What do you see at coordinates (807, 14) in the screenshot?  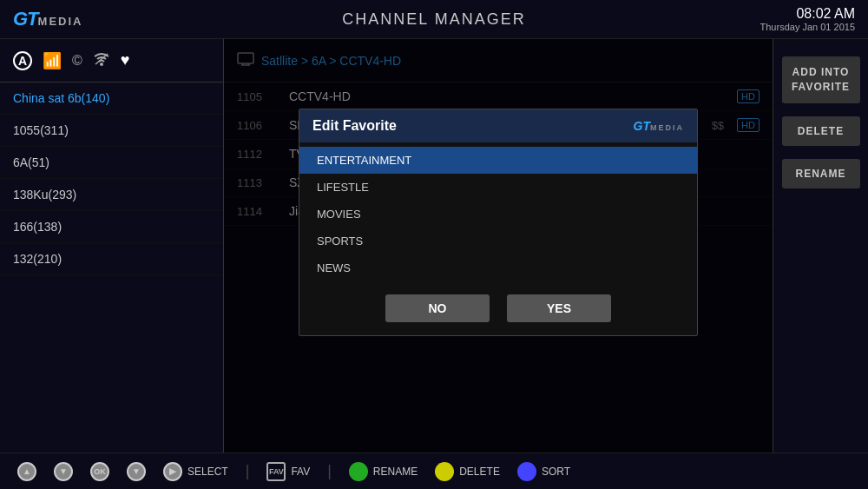 I see `time-display: 08:02 AM` at bounding box center [807, 14].